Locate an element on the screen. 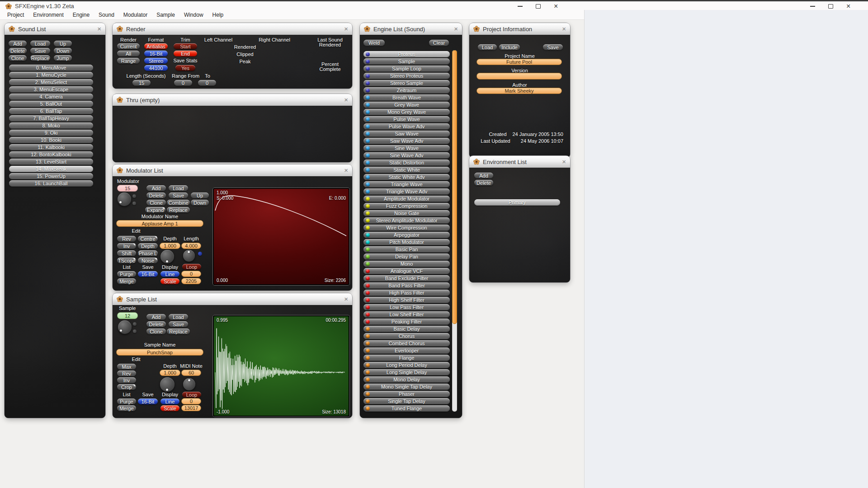 This screenshot has height=488, width=868. mod-centre-button: Centre is located at coordinates (148, 239).